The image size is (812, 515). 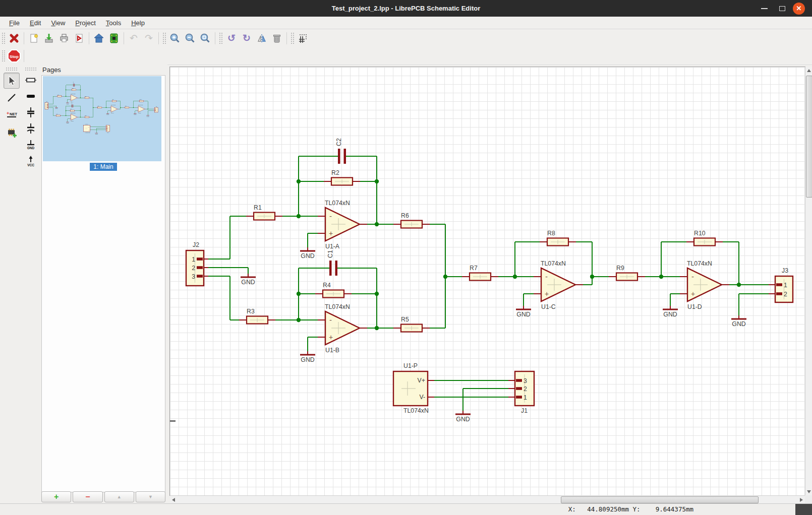 What do you see at coordinates (342, 329) in the screenshot?
I see `opamp-U1-B: -+TL074xNU1-B` at bounding box center [342, 329].